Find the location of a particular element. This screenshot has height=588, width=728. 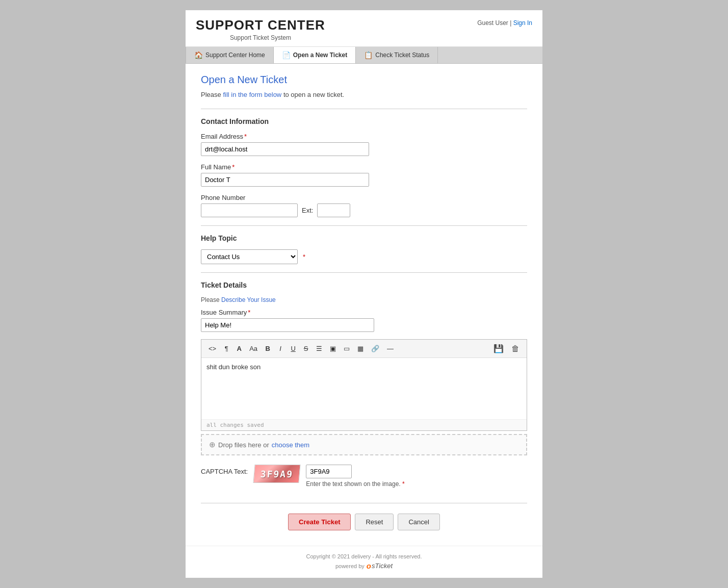

osticket-logo: osTicket is located at coordinates (379, 566).